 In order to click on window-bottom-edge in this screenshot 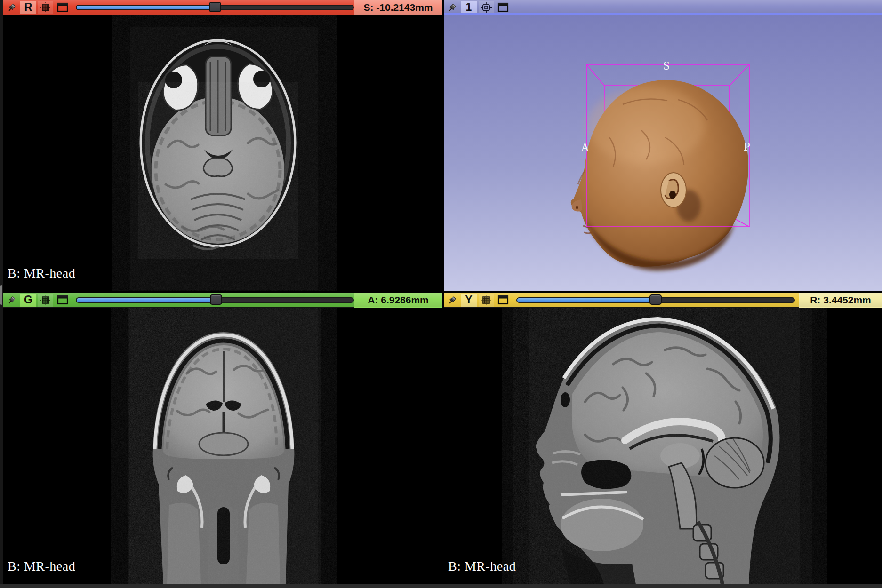, I will do `click(441, 586)`.